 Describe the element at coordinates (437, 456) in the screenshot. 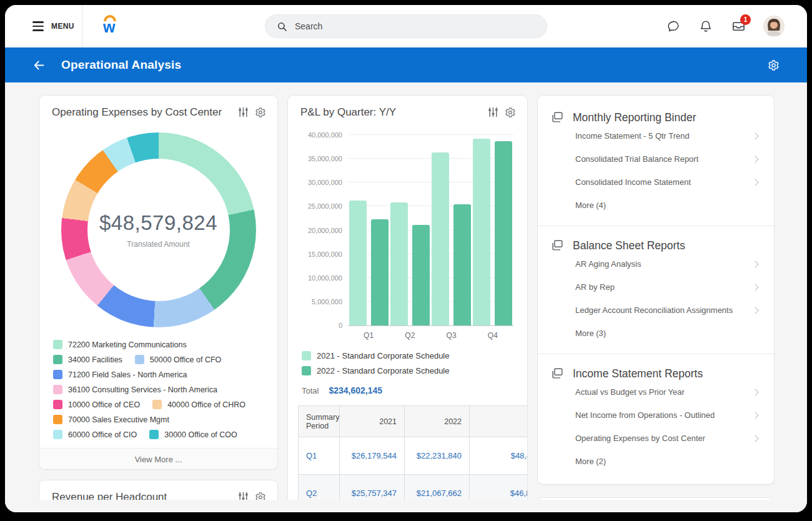

I see `amount-link: $22,231,840` at that location.